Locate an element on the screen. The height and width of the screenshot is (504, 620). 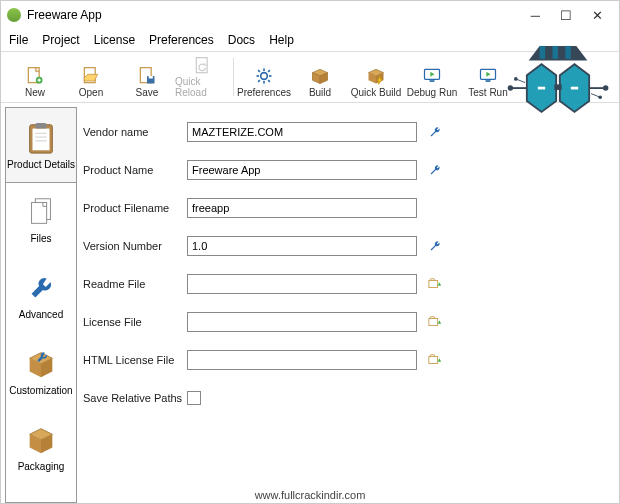
box-icon is located at coordinates (320, 76).